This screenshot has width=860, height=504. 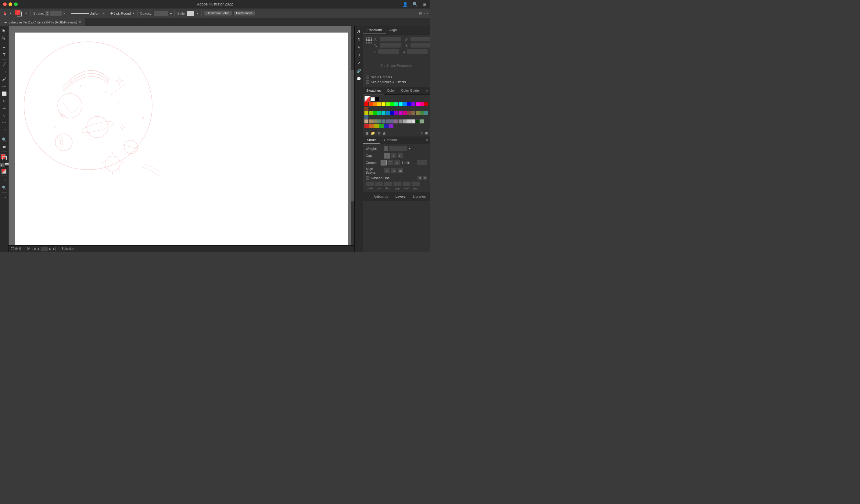 I want to click on swatch-dark-red, so click(x=426, y=104).